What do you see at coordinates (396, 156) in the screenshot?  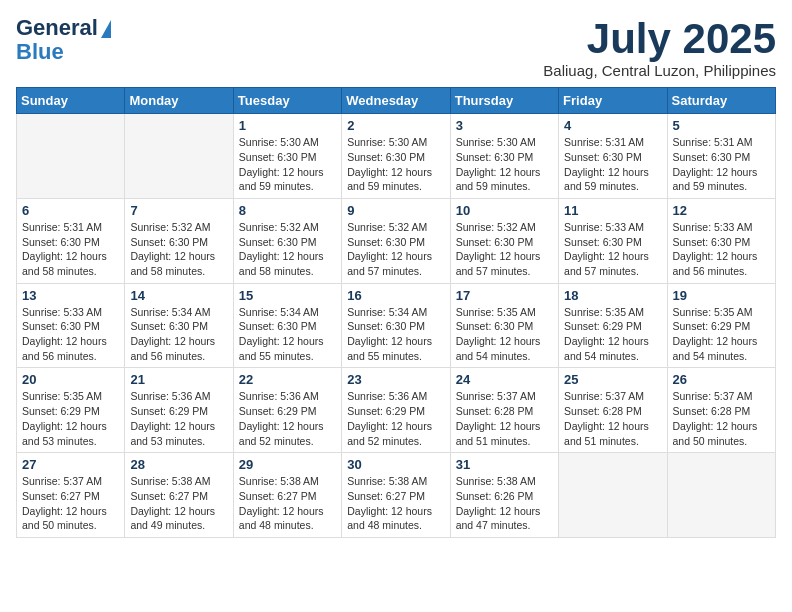 I see `calendar-cell: 2Sunrise: 5:30 AMSunset: 6:30 PMDaylight…` at bounding box center [396, 156].